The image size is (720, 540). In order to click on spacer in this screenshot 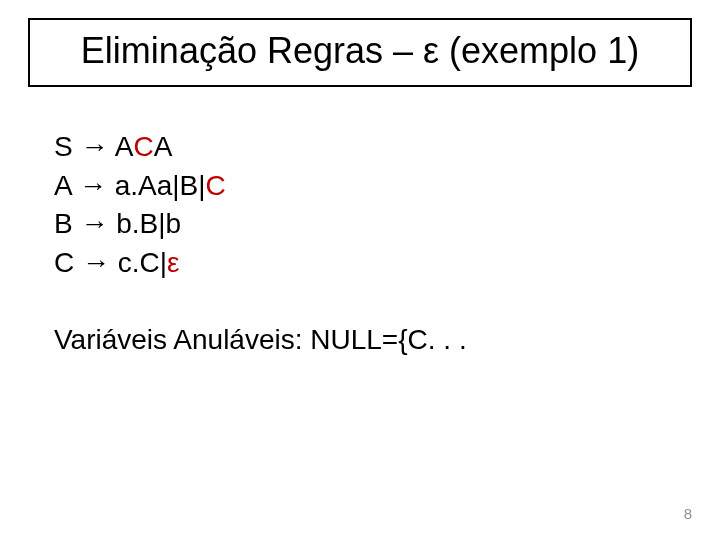, I will do `click(364, 302)`.